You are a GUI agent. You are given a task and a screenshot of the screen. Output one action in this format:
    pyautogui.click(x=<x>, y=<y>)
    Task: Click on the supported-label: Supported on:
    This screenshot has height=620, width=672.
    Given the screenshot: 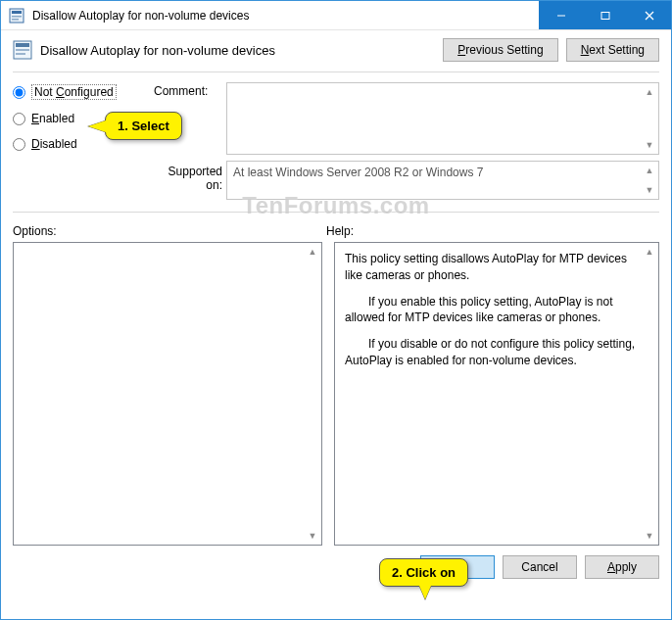 What is the action you would take?
    pyautogui.click(x=188, y=176)
    